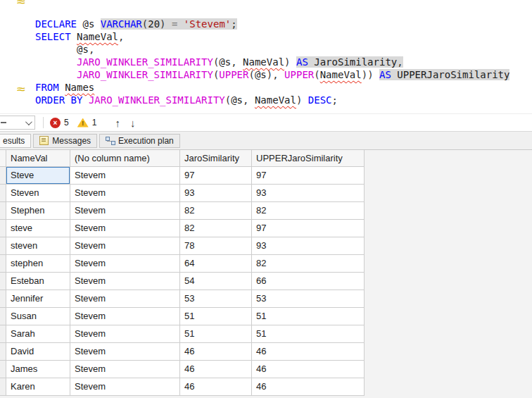  What do you see at coordinates (38, 299) in the screenshot?
I see `table-cell: Jennifer` at bounding box center [38, 299].